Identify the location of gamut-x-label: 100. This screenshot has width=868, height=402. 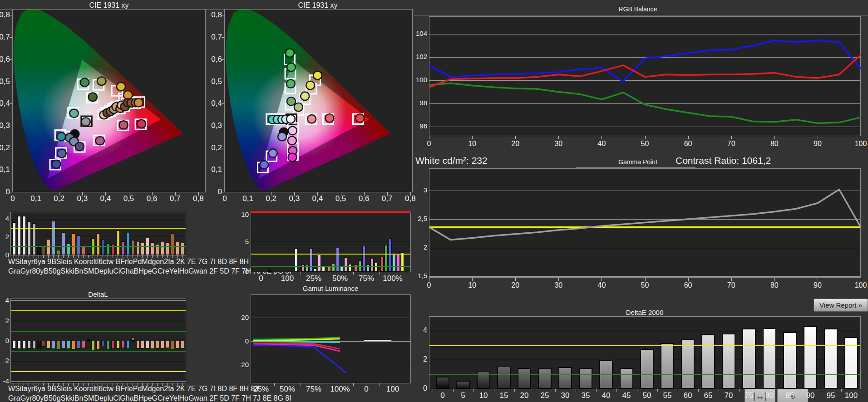
(393, 389).